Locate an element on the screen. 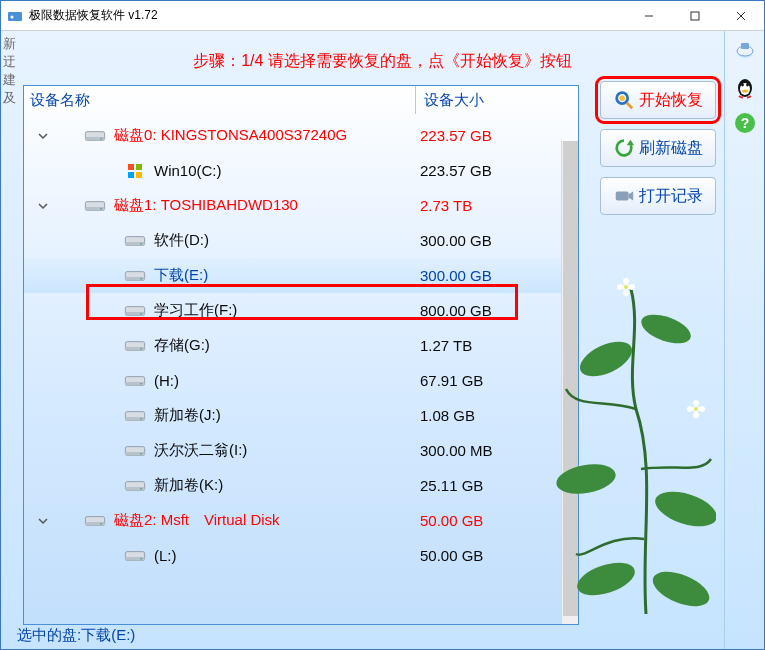 This screenshot has height=650, width=765. vertical-scrollbar is located at coordinates (570, 382).